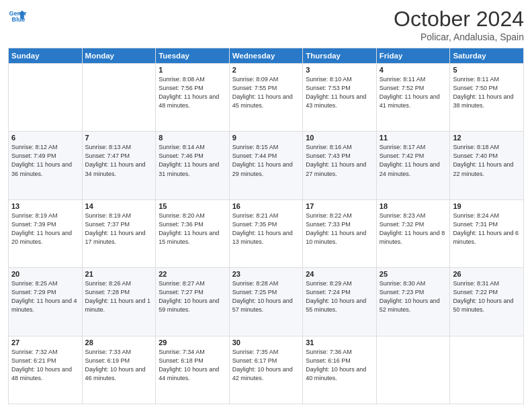 The width and height of the screenshot is (532, 411). I want to click on day-number: 20, so click(46, 274).